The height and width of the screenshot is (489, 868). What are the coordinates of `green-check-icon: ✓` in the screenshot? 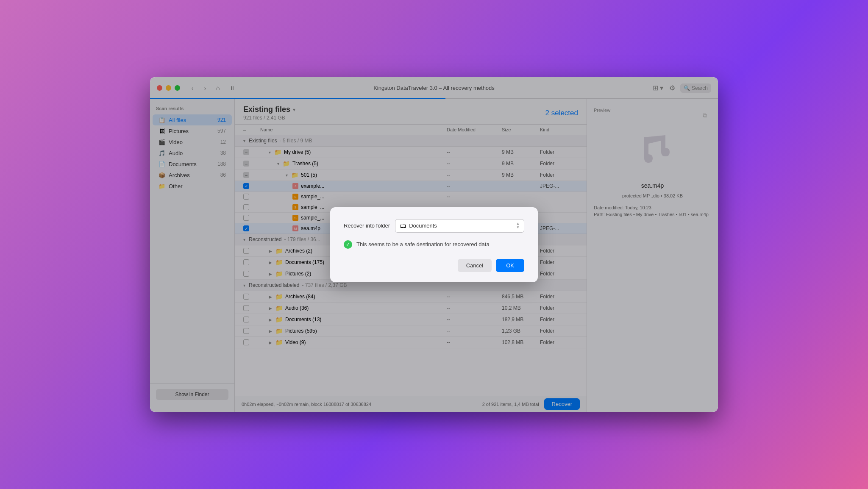 It's located at (348, 244).